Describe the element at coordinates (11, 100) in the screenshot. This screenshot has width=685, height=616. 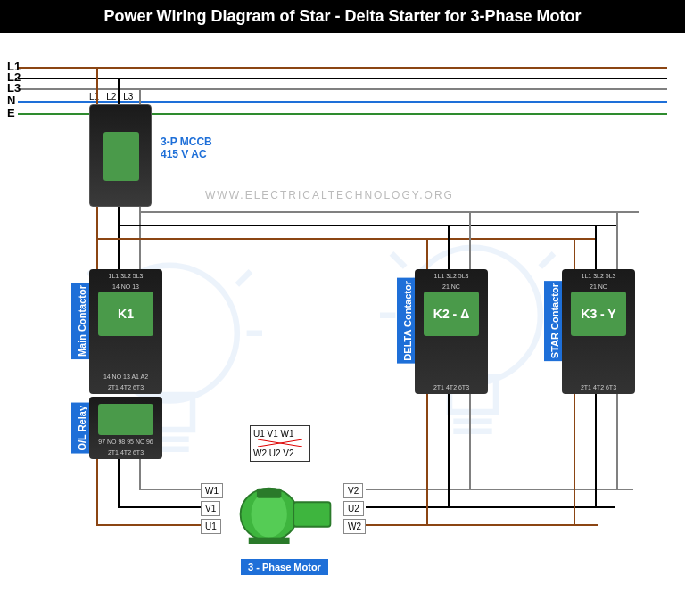
I see `bus-label-n: N` at that location.